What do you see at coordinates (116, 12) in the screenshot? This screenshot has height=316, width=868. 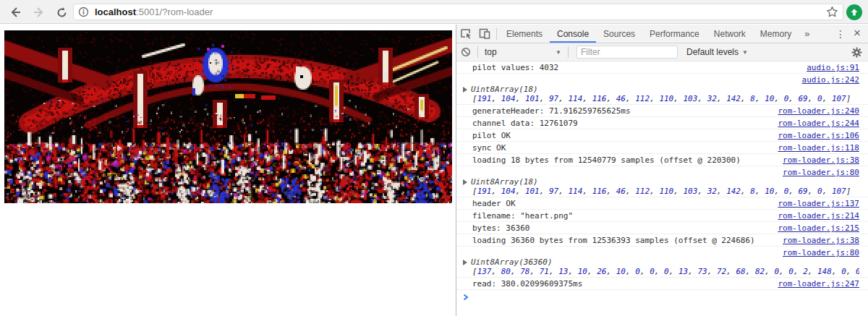 I see `url-host: localhost` at bounding box center [116, 12].